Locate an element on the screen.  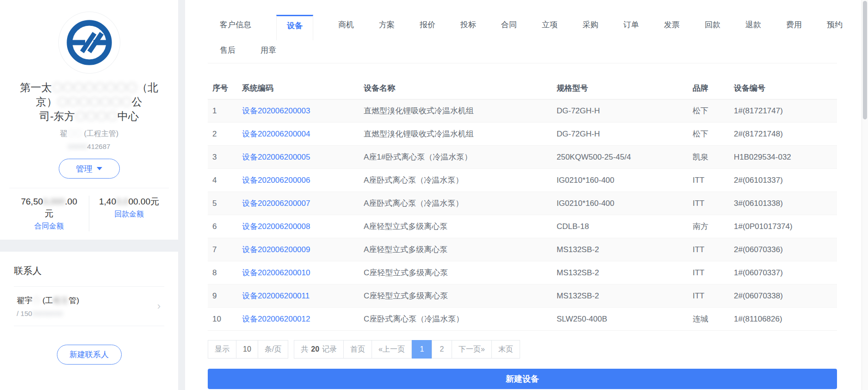
per-page-label: 条/页 is located at coordinates (273, 349).